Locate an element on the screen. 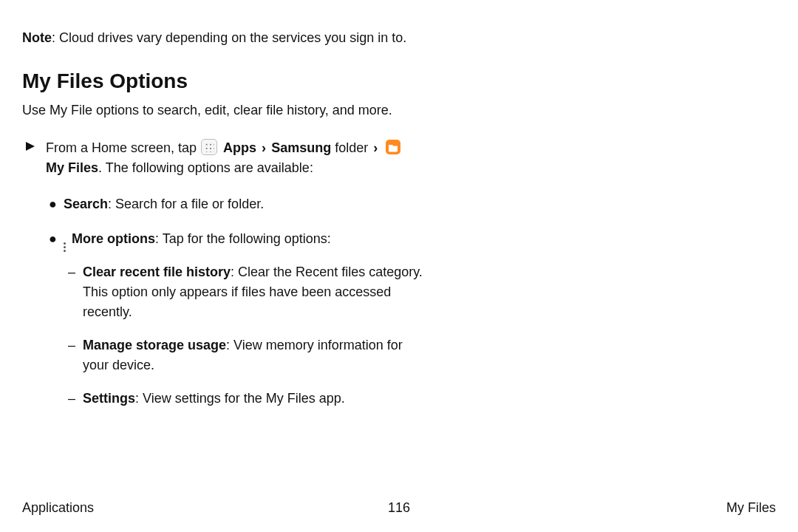  more-options-icon is located at coordinates (65, 247).